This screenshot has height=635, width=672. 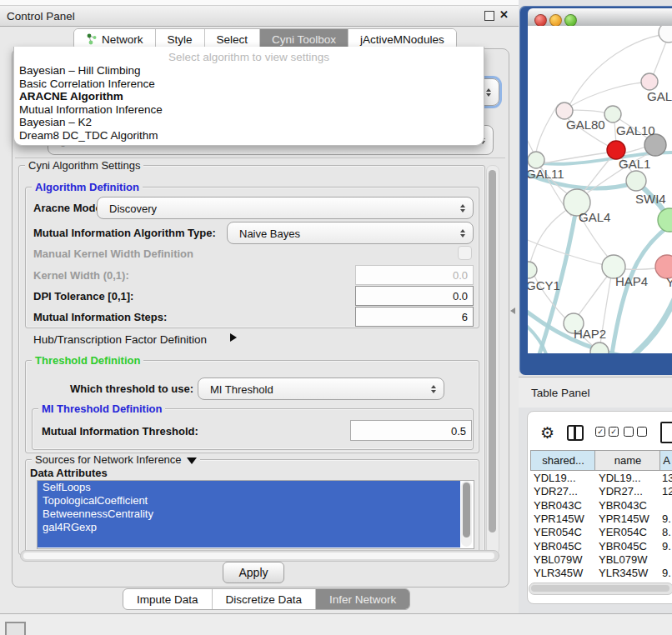 I want to click on table-header-partial-label: A, so click(x=667, y=460).